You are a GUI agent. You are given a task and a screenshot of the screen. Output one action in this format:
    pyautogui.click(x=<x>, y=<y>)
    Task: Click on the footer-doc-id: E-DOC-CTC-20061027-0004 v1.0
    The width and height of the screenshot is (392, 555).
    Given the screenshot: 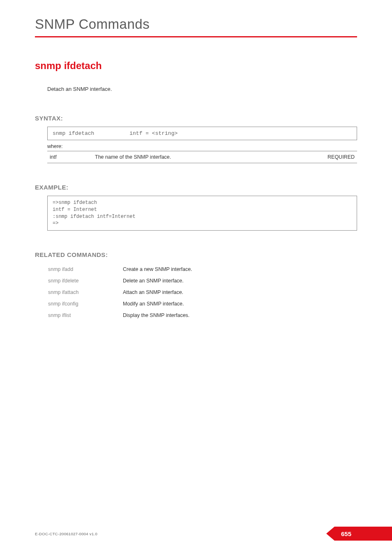 What is the action you would take?
    pyautogui.click(x=66, y=534)
    